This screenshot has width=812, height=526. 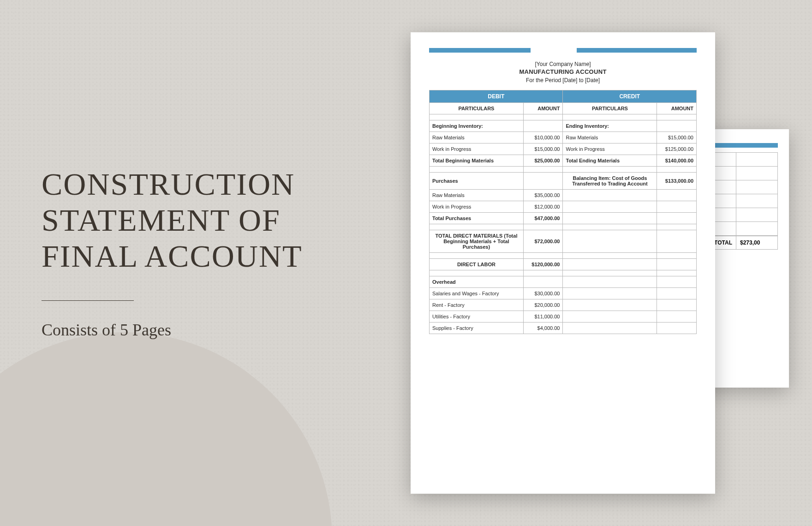 What do you see at coordinates (203, 330) in the screenshot?
I see `template-subtitle: Consists of 5 Pages` at bounding box center [203, 330].